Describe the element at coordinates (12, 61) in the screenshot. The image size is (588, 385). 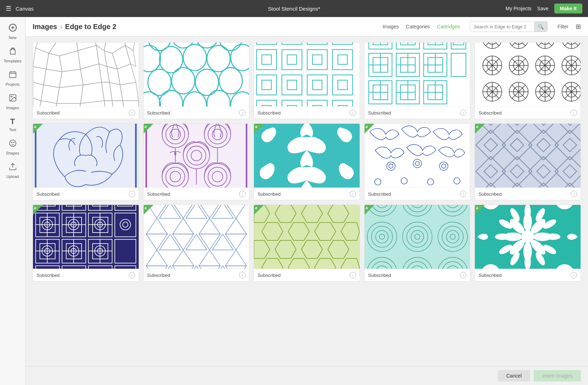
I see `sidebar-item-templates-label: Templates` at that location.